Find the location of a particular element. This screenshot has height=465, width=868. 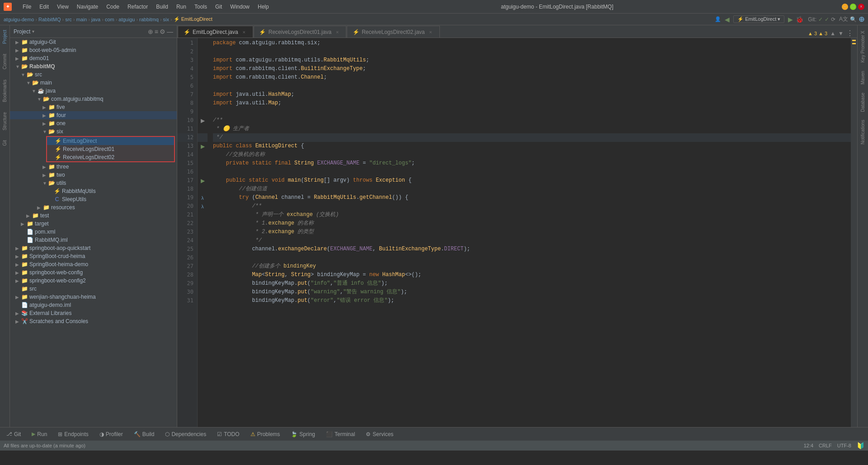

bookmarks-panel-tab: Bookmarks is located at coordinates (5, 91).